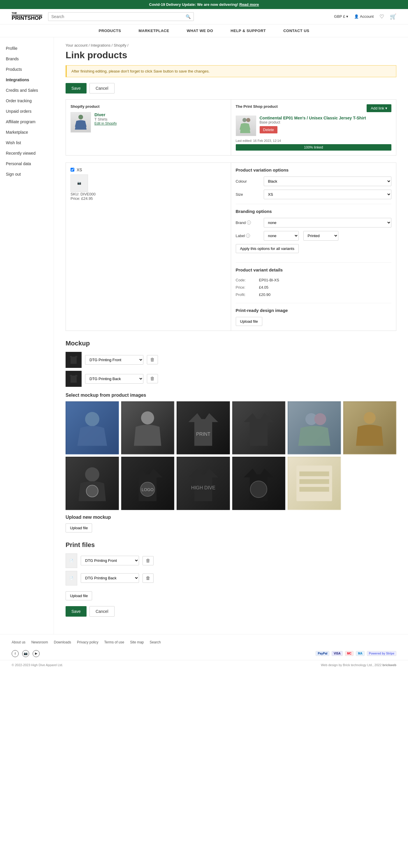 The height and width of the screenshot is (868, 408). What do you see at coordinates (203, 483) in the screenshot?
I see `product-image-9: HIGH DIVE` at bounding box center [203, 483].